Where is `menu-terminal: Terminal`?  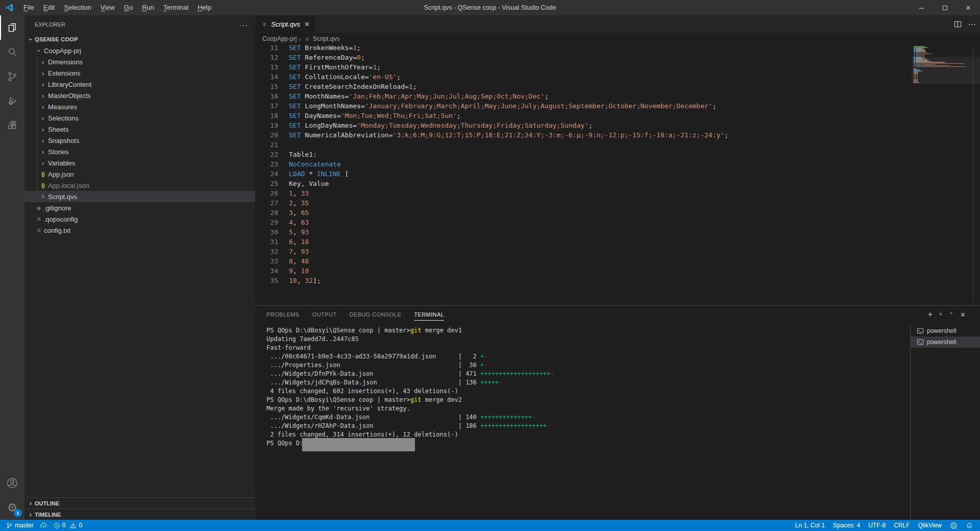 menu-terminal: Terminal is located at coordinates (176, 8).